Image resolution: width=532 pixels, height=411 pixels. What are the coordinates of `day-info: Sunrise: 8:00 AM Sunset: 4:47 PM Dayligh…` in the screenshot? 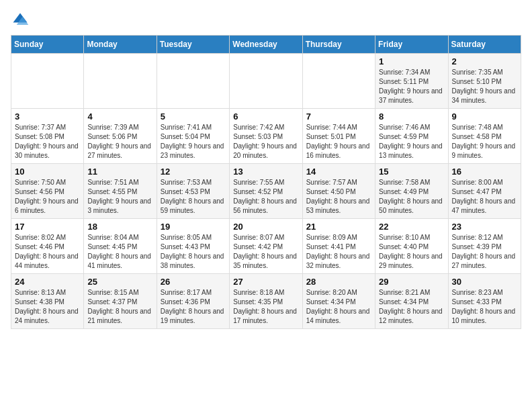 It's located at (485, 197).